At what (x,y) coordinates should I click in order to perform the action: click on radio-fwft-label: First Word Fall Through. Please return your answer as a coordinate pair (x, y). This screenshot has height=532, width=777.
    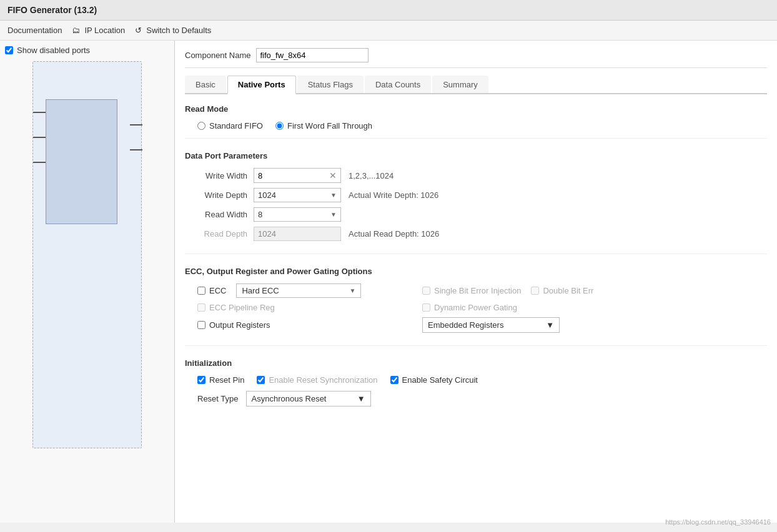
    Looking at the image, I should click on (330, 126).